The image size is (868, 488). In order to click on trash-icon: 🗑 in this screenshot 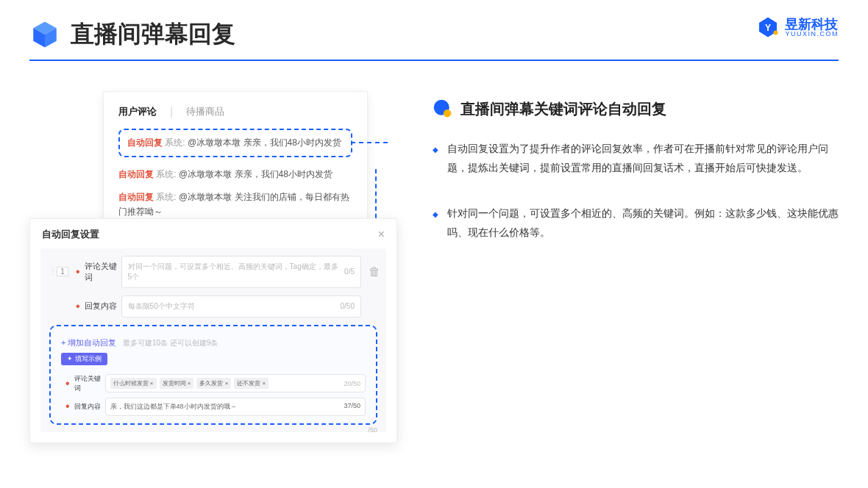, I will do `click(373, 272)`.